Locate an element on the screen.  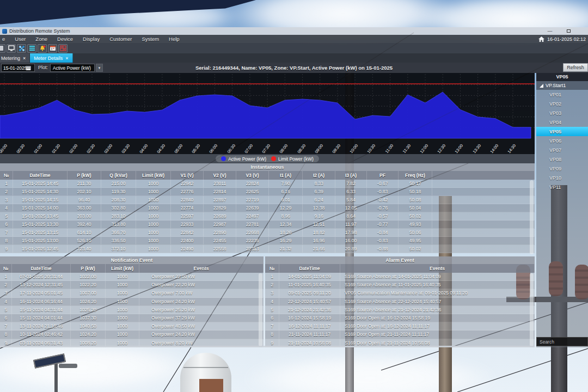
x-tick-label: 09:00 is located at coordinates (319, 149).